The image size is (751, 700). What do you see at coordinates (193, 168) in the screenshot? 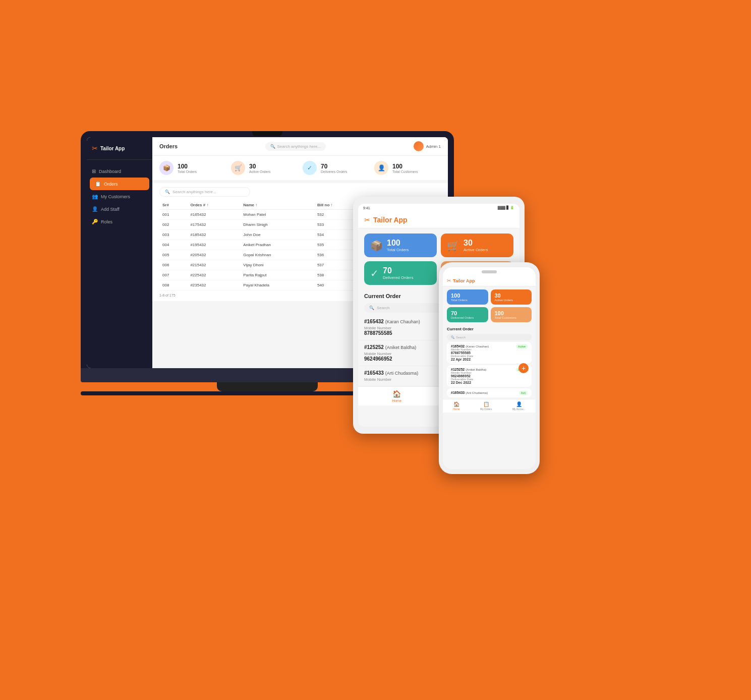
I see `stat-total-orders: 📦 100 Total Orders` at bounding box center [193, 168].